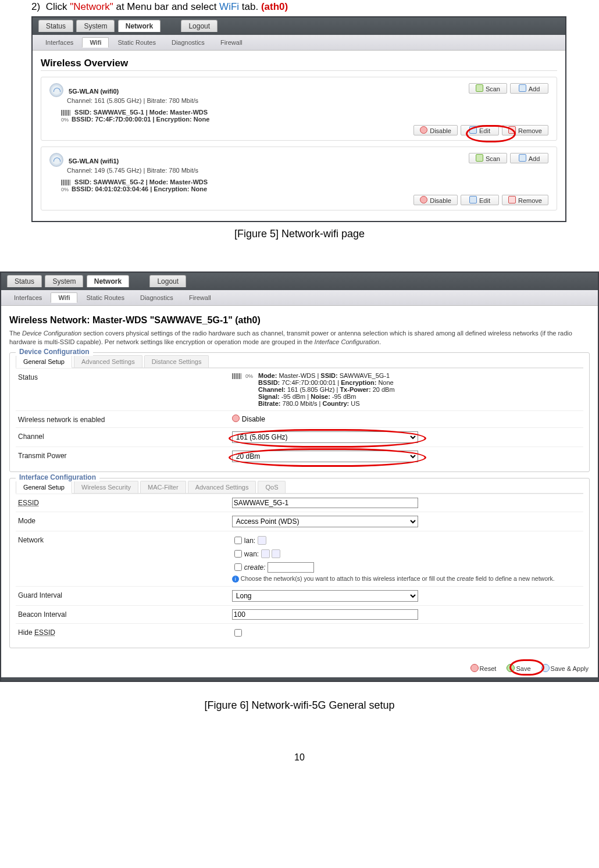 The height and width of the screenshot is (868, 599). Describe the element at coordinates (565, 668) in the screenshot. I see `save-apply-button: Save & Apply` at that location.